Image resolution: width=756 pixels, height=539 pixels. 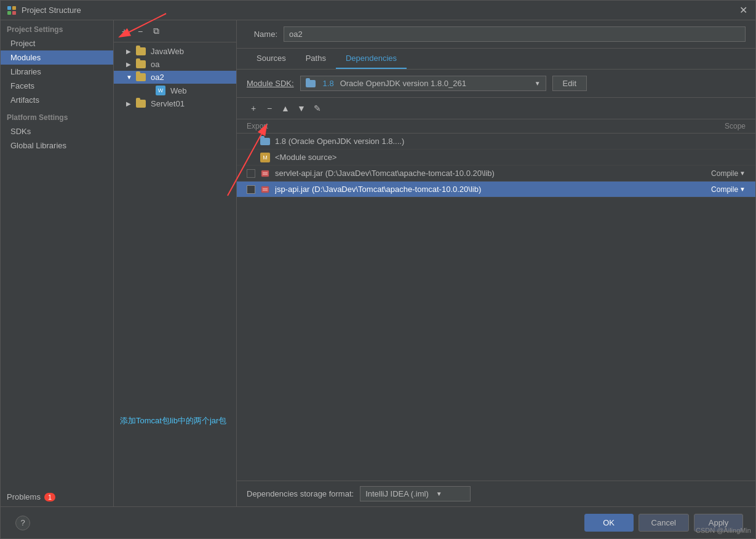 I want to click on scope-chevron-servlet: ▼, so click(x=742, y=174).